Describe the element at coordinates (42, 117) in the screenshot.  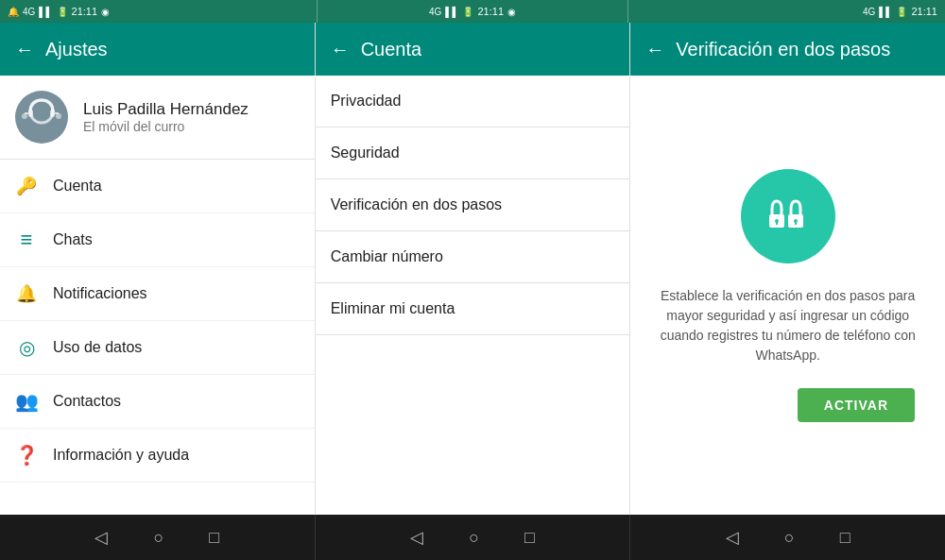
I see `avatar` at that location.